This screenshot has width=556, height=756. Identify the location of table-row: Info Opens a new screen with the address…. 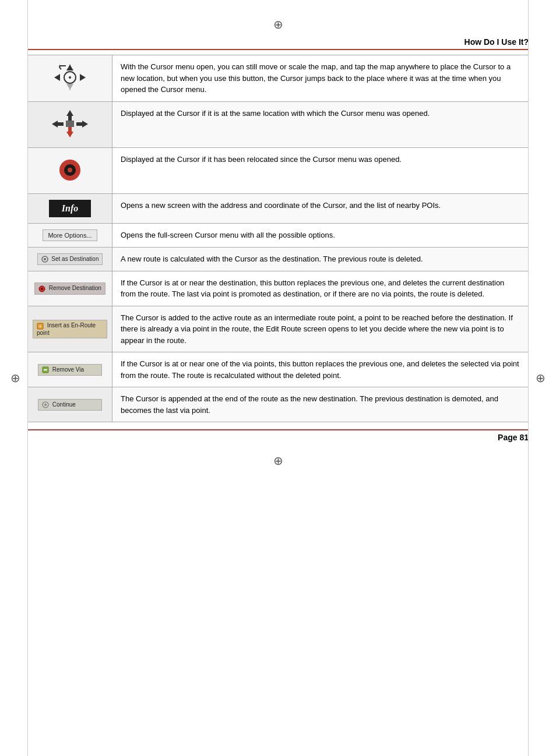
(279, 209).